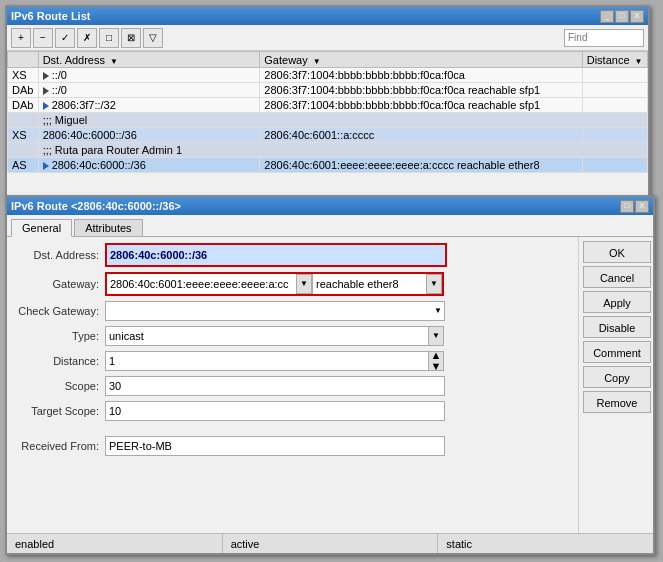 The image size is (663, 562). What do you see at coordinates (276, 255) in the screenshot?
I see `dst-address-input` at bounding box center [276, 255].